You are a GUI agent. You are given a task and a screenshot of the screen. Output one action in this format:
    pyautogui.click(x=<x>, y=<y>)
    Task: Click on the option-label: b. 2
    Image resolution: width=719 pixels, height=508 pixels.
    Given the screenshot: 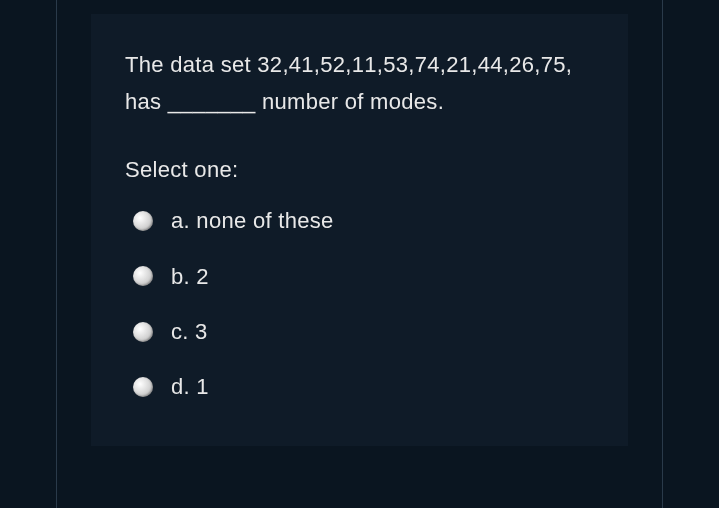 What is the action you would take?
    pyautogui.click(x=190, y=276)
    